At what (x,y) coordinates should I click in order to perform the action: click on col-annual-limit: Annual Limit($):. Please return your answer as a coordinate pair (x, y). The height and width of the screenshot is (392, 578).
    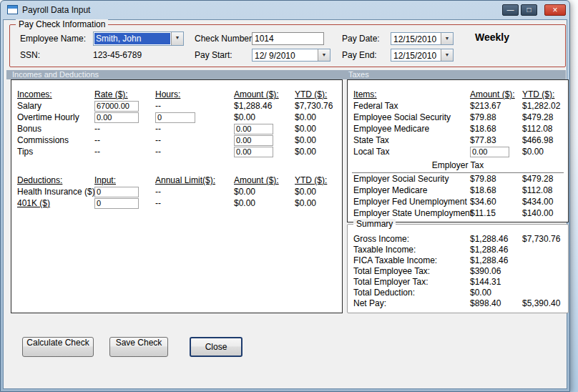
    Looking at the image, I should click on (195, 180).